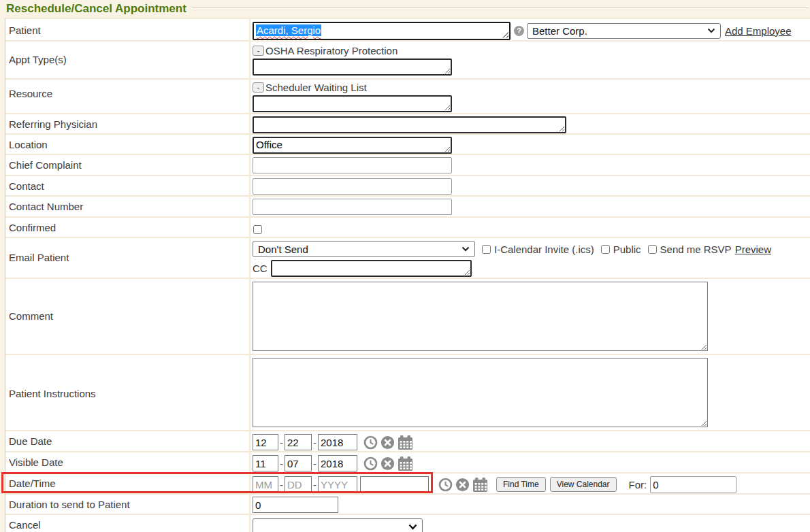 This screenshot has width=810, height=532. I want to click on due-date-label: Due Date, so click(128, 441).